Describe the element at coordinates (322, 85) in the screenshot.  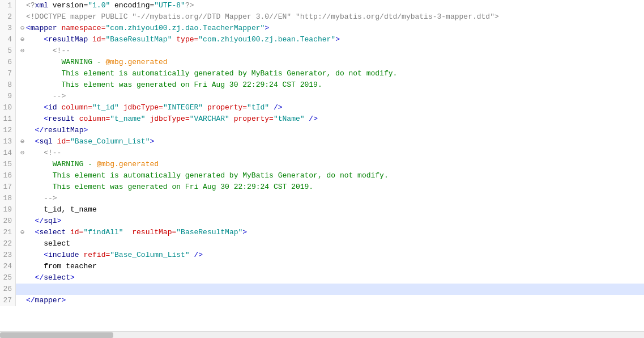
I see `code-line: 8 This element was generated on Fri Aug …` at that location.